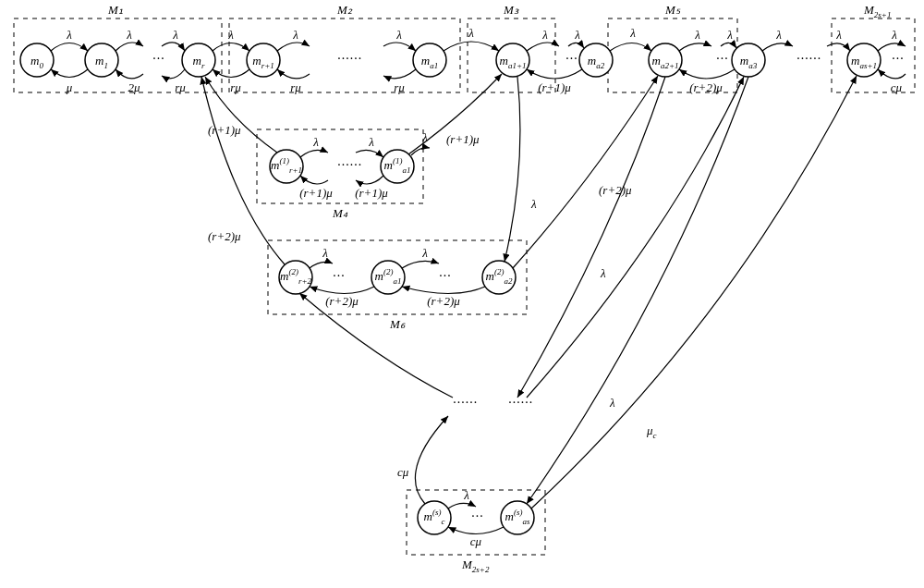 The width and height of the screenshot is (924, 588). I want to click on svg-text: μc, so click(651, 432).